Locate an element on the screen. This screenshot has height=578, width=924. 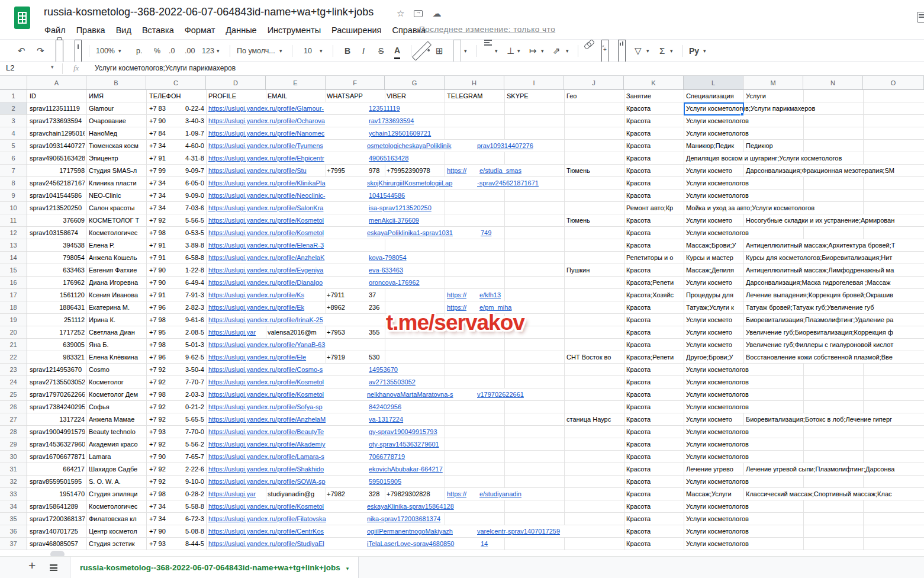
paint-format-icon is located at coordinates (78, 51).